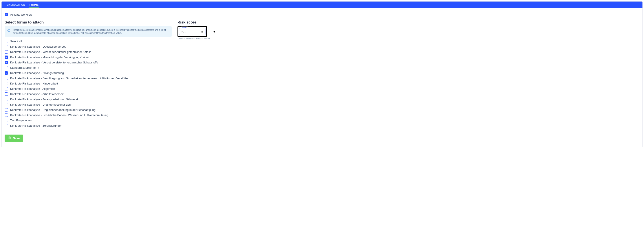 Image resolution: width=644 pixels, height=234 pixels. Describe the element at coordinates (53, 110) in the screenshot. I see `form-item-label: Konkrete Risikoanalyse - Ungleichbehandl…` at that location.